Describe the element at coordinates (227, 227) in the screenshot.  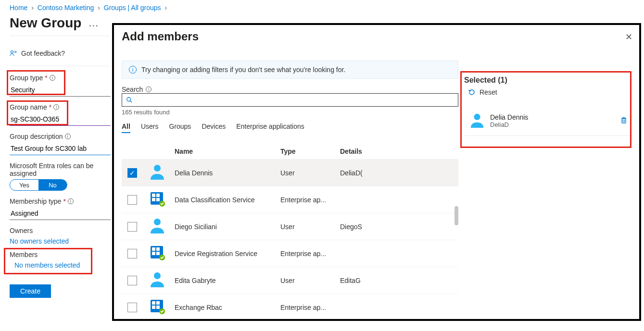
I see `row-name: Diego Siciliani` at that location.